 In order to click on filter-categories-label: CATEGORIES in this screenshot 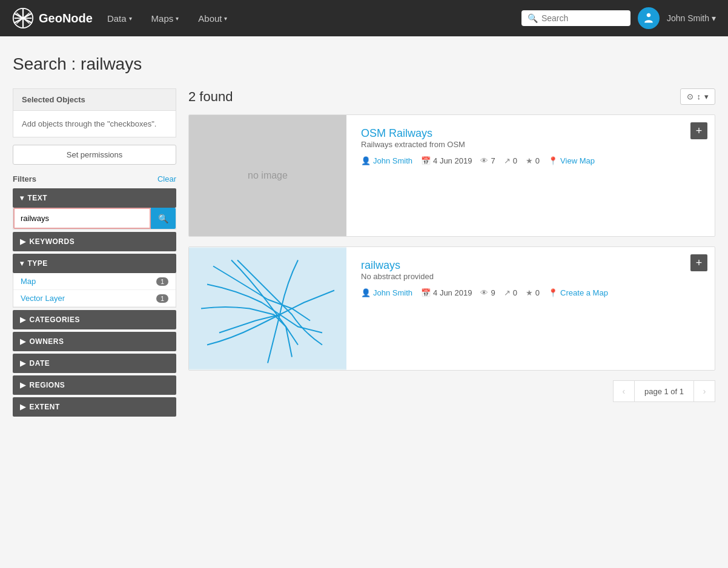, I will do `click(55, 320)`.